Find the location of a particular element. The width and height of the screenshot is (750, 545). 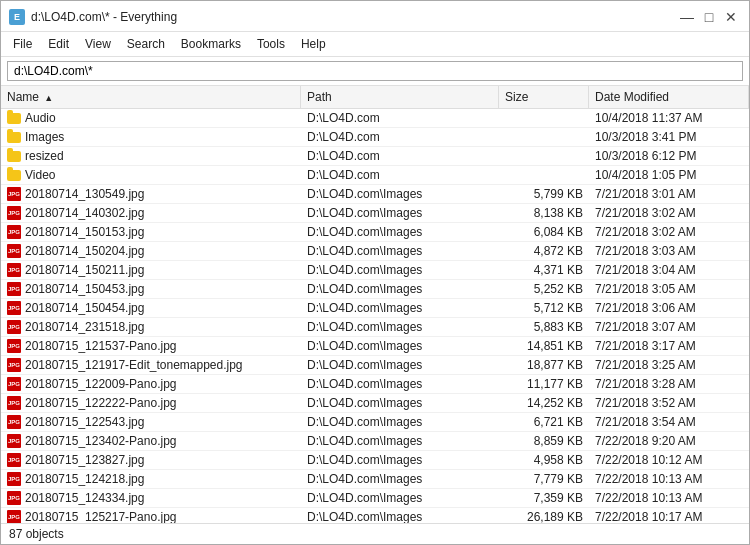

table-row: JPG20180714_140302.jpgD:\LO4D.com\Images… is located at coordinates (375, 214).